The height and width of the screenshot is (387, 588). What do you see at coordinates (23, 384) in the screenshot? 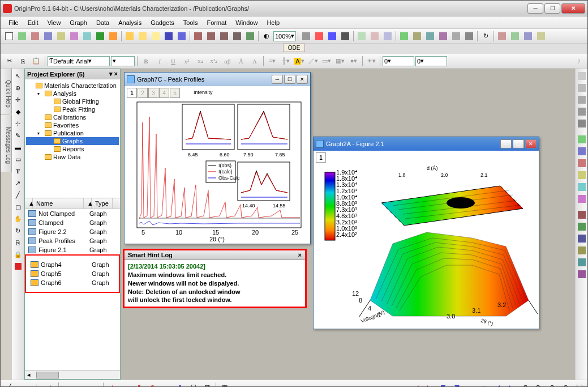
I see `bt-2: ⟍` at bounding box center [23, 384].